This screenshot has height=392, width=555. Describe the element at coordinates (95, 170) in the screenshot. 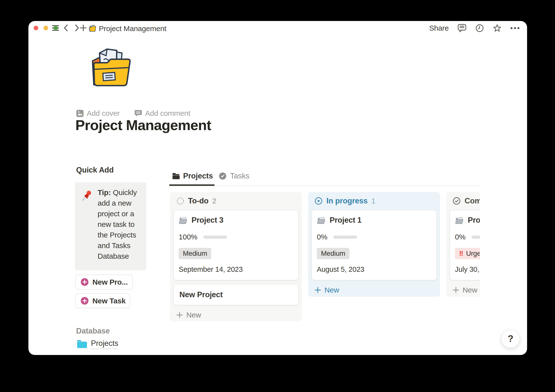

I see `quick-add-heading: Quick Add` at that location.